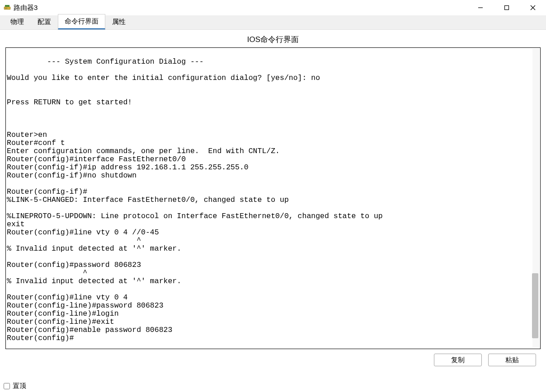 The image size is (546, 392). Describe the element at coordinates (7, 8) in the screenshot. I see `router-icon` at that location.